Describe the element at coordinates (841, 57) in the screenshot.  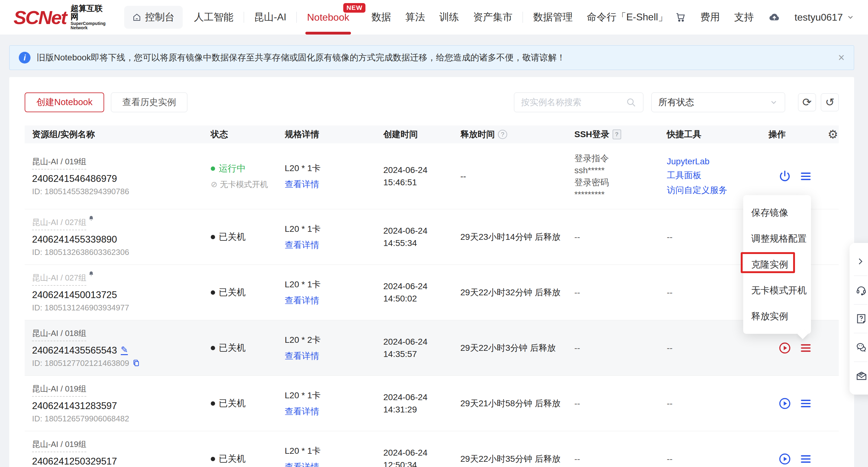
I see `close-icon: ×` at that location.